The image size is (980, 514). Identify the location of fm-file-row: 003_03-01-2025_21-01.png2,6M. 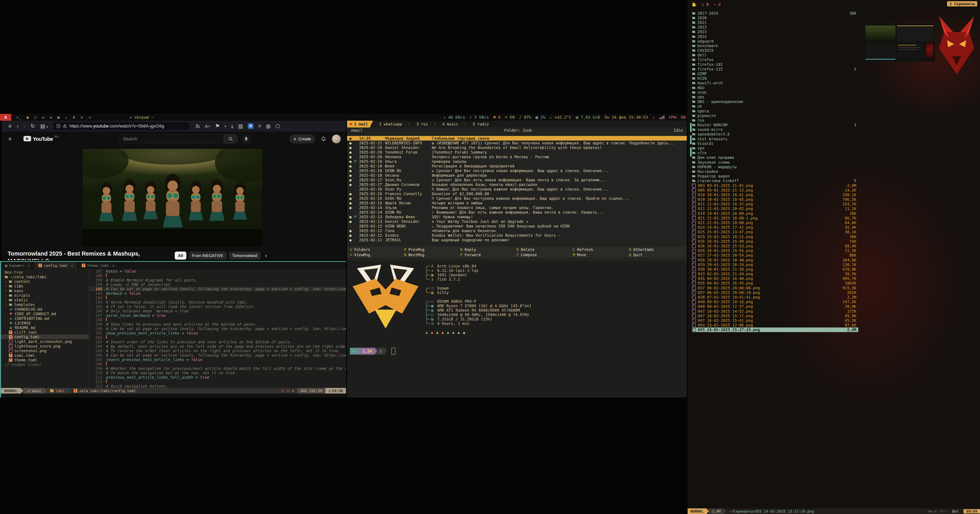
(775, 185).